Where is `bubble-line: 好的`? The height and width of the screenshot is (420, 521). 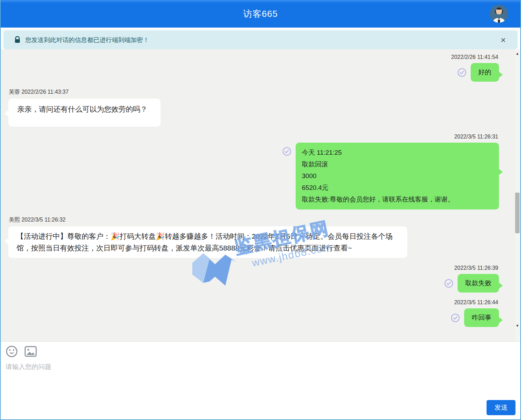
bubble-line: 好的 is located at coordinates (485, 72).